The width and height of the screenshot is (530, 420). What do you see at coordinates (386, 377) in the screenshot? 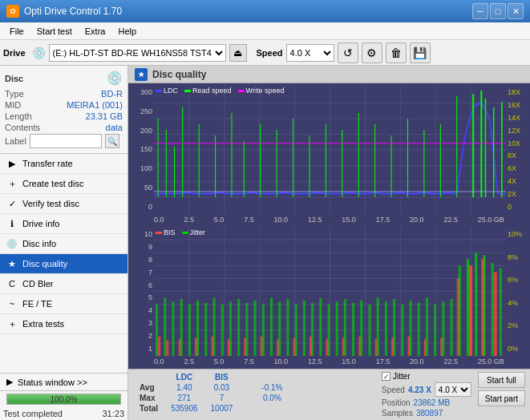
I see `jitter-checkbox: ✓` at bounding box center [386, 377].